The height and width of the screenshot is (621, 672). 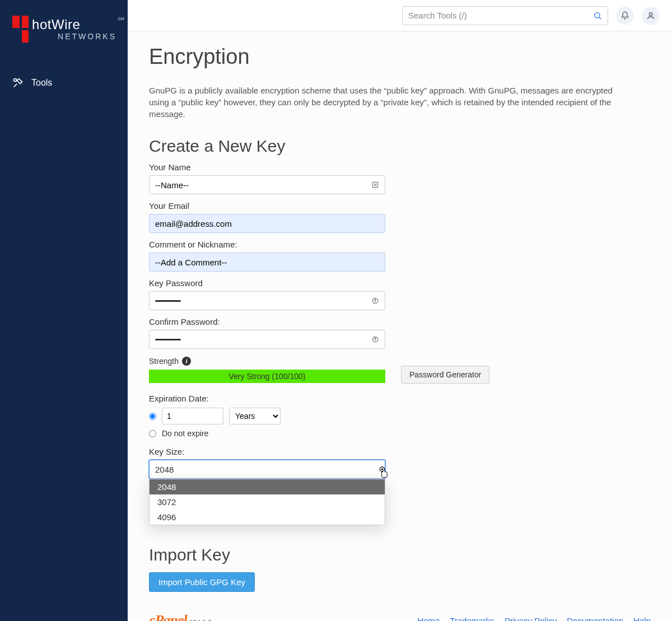 What do you see at coordinates (400, 57) in the screenshot?
I see `page-title: Encryption` at bounding box center [400, 57].